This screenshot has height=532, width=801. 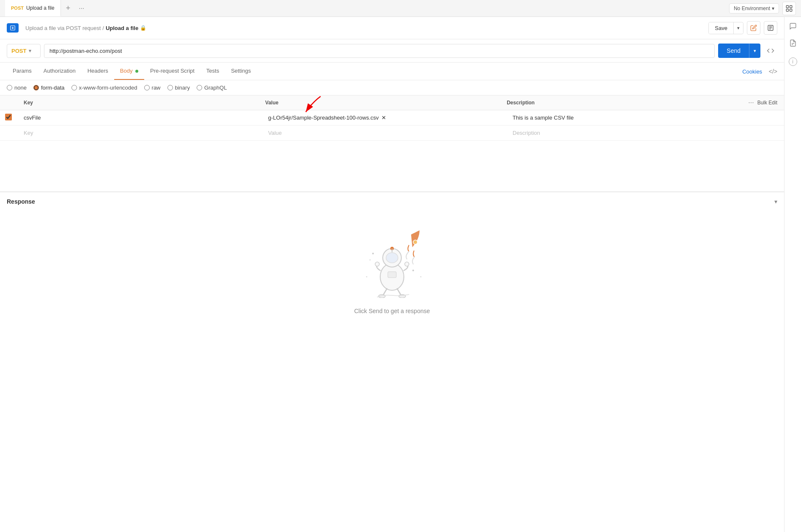 I want to click on table-row: csvFile, so click(x=392, y=118).